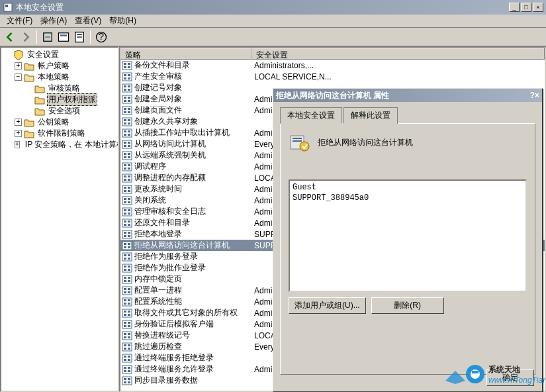  I want to click on add-user-button: 添加用户或组(U)..., so click(327, 306).